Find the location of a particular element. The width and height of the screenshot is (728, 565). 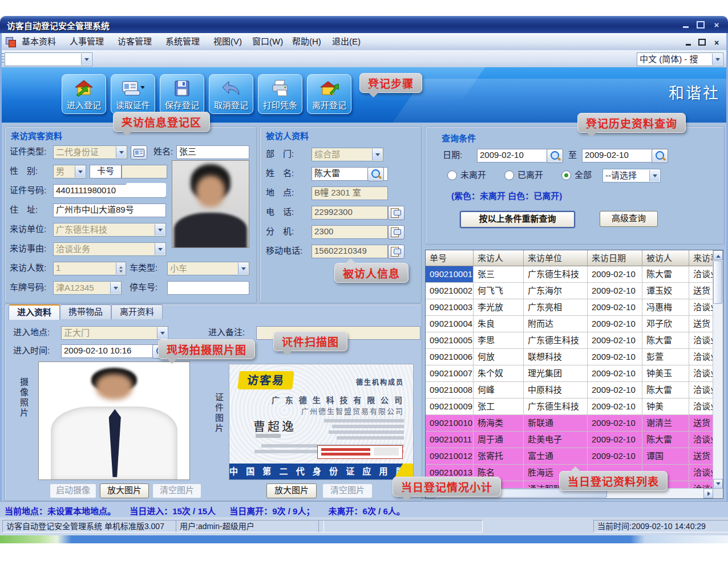

table-row: 090210006何放联想科技2009-02-10彭萱洽谈业务 is located at coordinates (569, 357).